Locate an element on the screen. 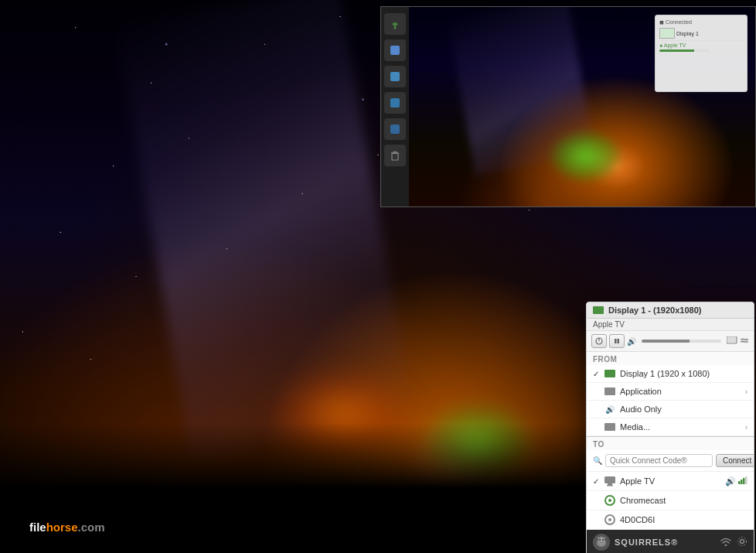 This screenshot has width=756, height=553. audio-icon: 🔊 is located at coordinates (610, 409).